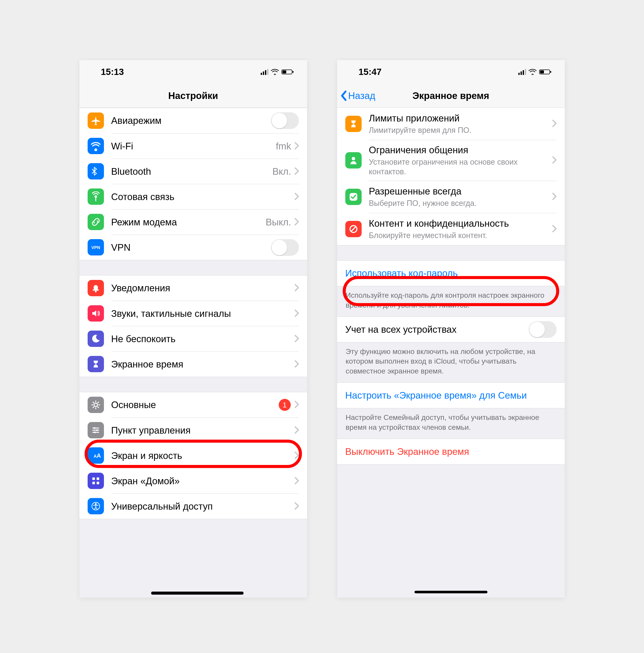 The height and width of the screenshot is (653, 644). Describe the element at coordinates (96, 481) in the screenshot. I see `grid-icon` at that location.